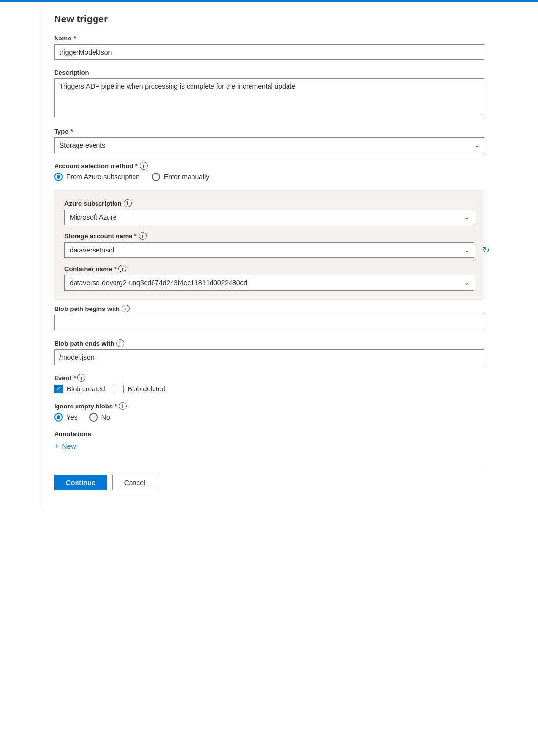  What do you see at coordinates (269, 323) in the screenshot?
I see `blob-path-begins-input` at bounding box center [269, 323].